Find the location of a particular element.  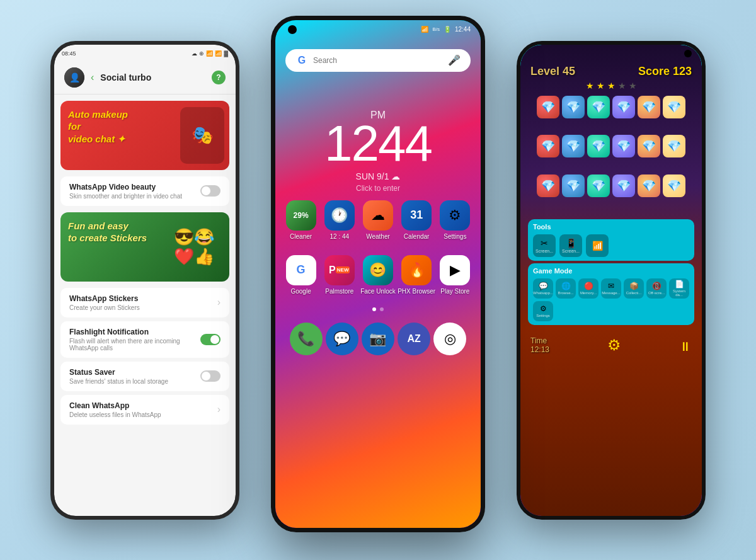

game-mode-panel: Game Mode 💬 Whatsapp... 🌐 Browse... 🔴 Me… is located at coordinates (611, 294).